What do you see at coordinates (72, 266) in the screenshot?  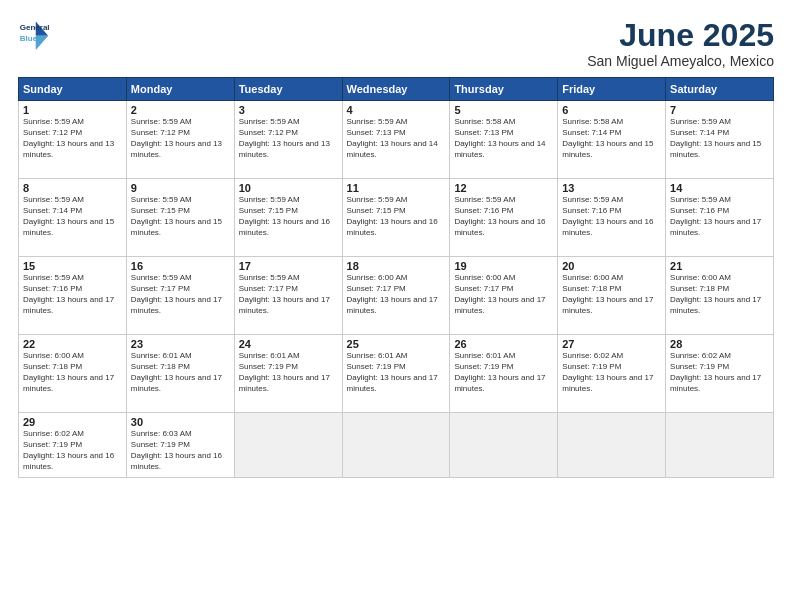 I see `day-number: 15` at bounding box center [72, 266].